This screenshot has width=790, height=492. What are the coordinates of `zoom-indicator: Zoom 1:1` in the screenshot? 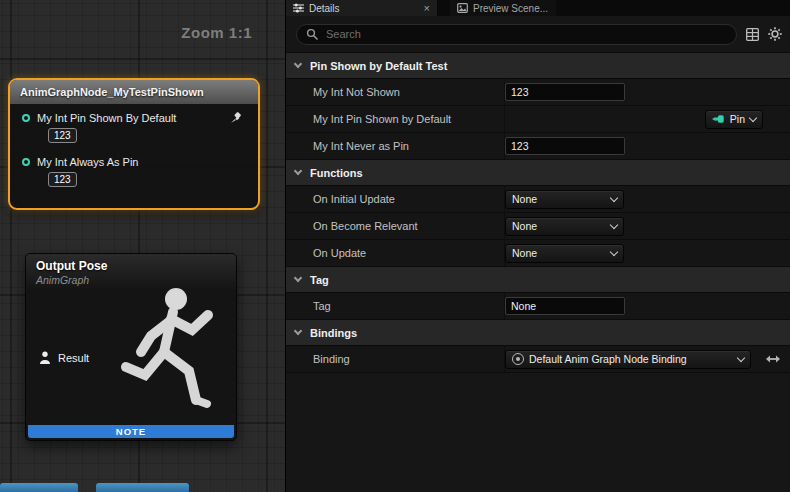 It's located at (216, 32).